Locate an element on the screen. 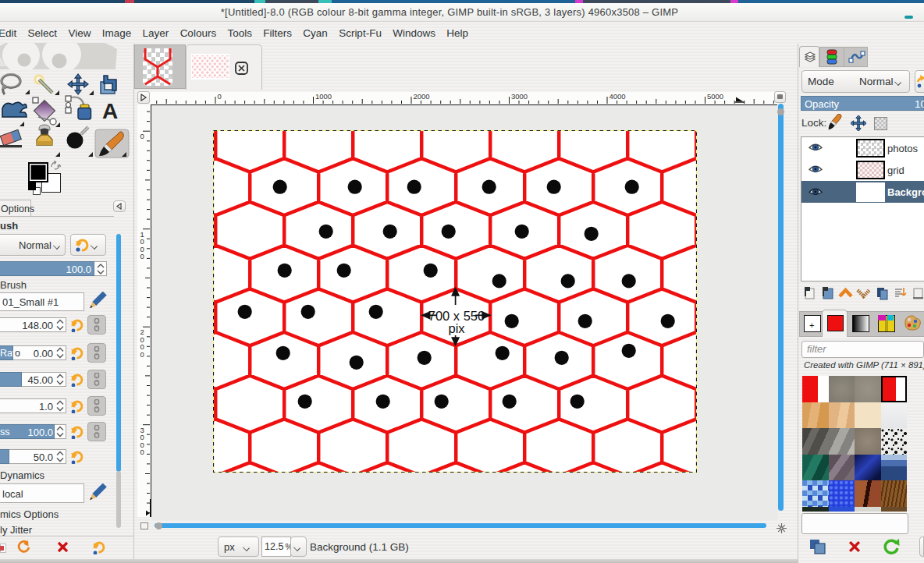  svg-text: A is located at coordinates (110, 111).